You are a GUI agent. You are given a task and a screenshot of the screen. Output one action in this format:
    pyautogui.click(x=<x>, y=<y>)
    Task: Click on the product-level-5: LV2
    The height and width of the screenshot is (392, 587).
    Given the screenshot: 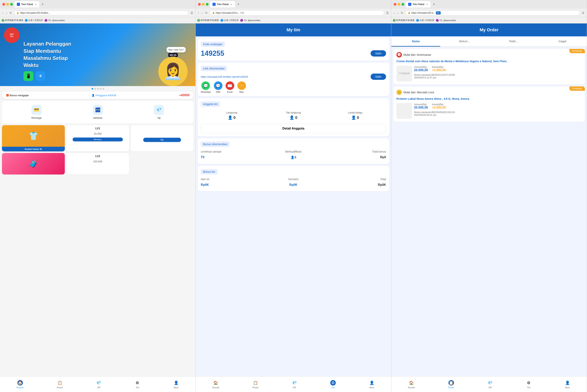 What is the action you would take?
    pyautogui.click(x=98, y=156)
    